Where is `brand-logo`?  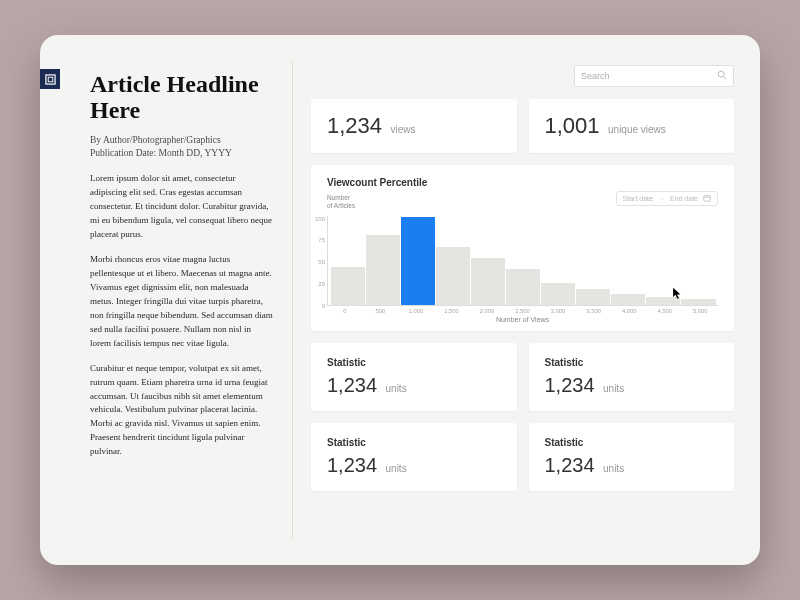
brand-logo is located at coordinates (50, 79).